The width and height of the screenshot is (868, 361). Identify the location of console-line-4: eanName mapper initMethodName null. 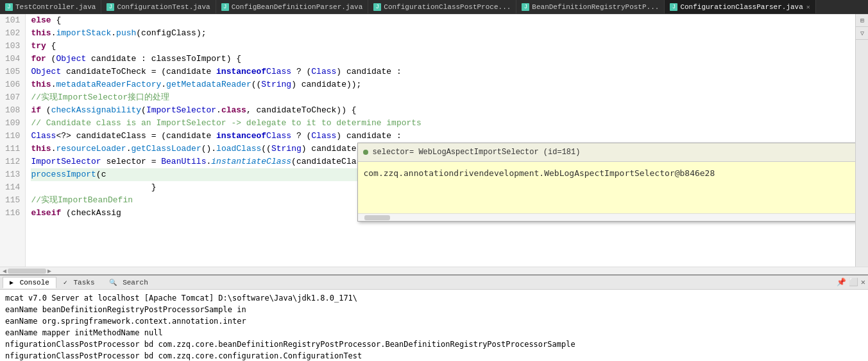
(434, 333).